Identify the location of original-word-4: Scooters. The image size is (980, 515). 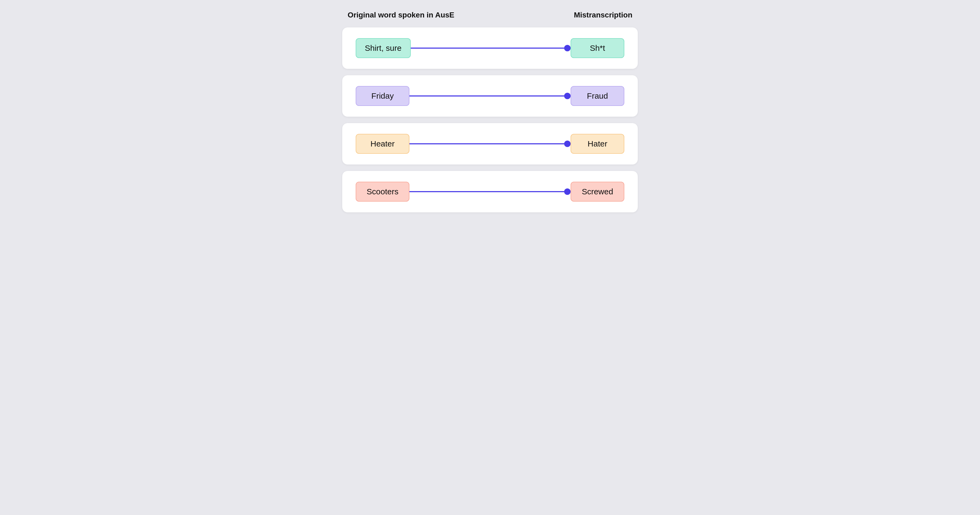
(383, 192).